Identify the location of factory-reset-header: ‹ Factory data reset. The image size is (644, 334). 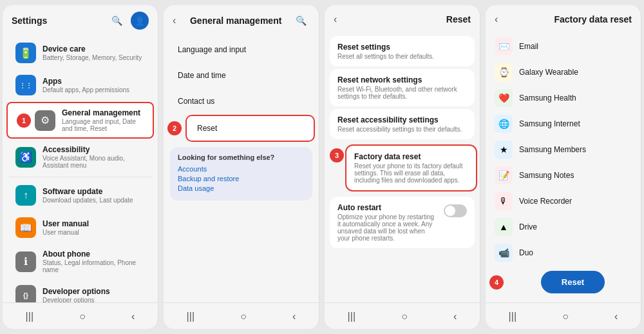
(563, 18).